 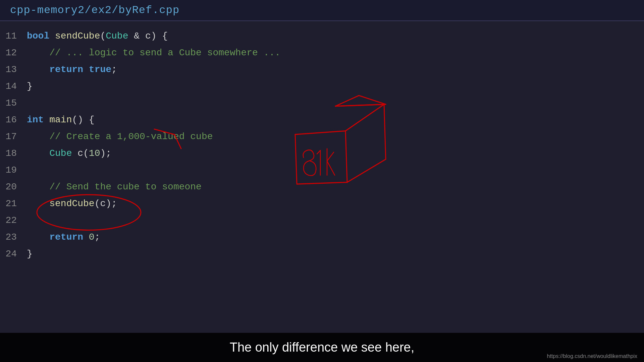 I want to click on page-title: cpp-memory2/ex2/byRef.cpp, so click(x=322, y=10).